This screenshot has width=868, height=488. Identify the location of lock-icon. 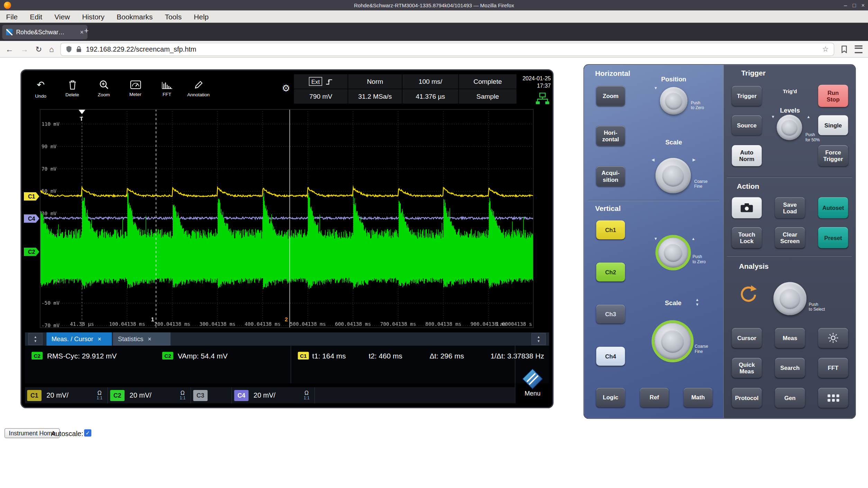
(79, 49).